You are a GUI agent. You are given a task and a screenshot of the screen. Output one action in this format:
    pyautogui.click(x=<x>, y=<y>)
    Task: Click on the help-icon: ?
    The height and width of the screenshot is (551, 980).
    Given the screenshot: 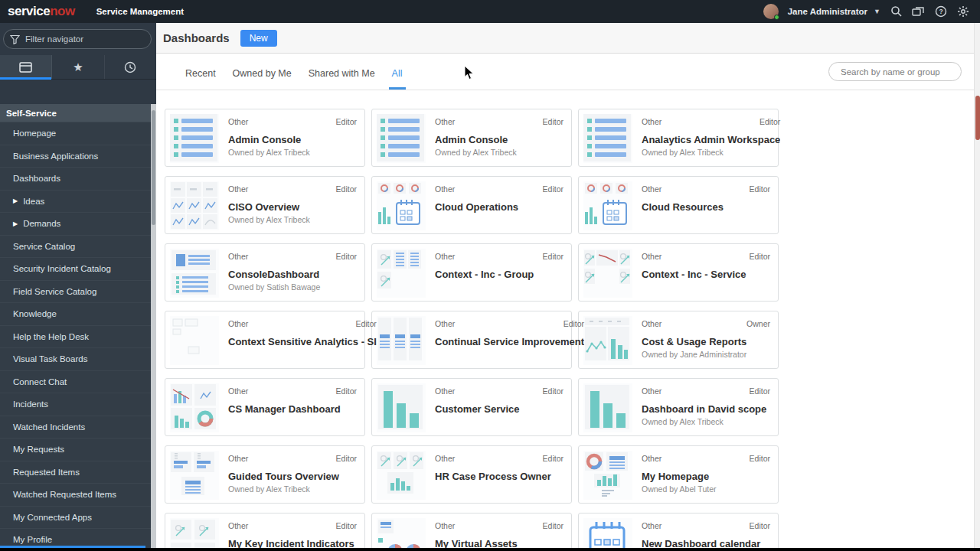 What is the action you would take?
    pyautogui.click(x=940, y=12)
    